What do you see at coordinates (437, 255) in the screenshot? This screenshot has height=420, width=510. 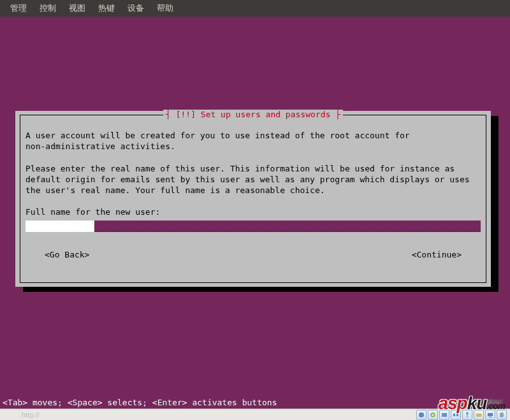 I see `continue-button: <Continue>` at bounding box center [437, 255].